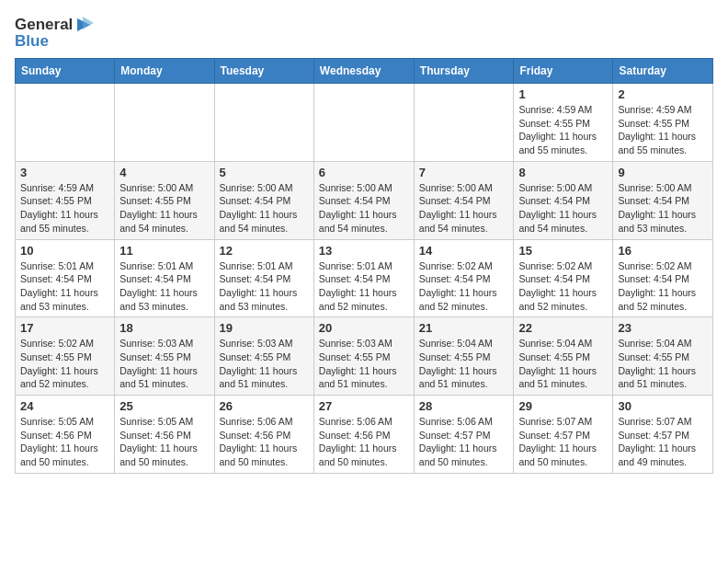  What do you see at coordinates (364, 72) in the screenshot?
I see `calendar-header-row: SundayMondayTuesdayWednesdayThursdayFrid…` at bounding box center [364, 72].